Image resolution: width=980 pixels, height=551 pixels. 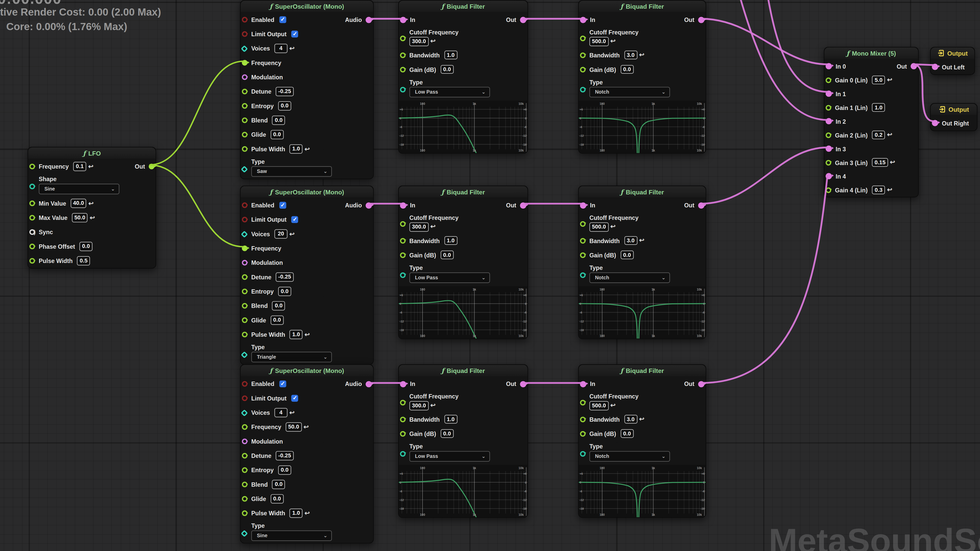 I want to click on lp1-type-dropdown: Low Pass⌄, so click(x=450, y=92).